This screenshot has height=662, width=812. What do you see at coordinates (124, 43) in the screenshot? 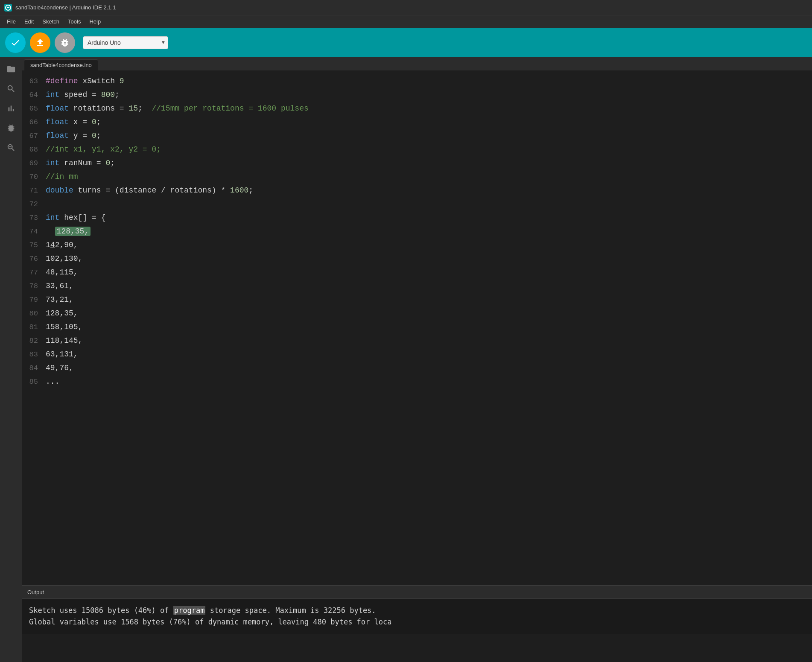
I see `board-selector-wrap: Arduino Uno ▼` at bounding box center [124, 43].